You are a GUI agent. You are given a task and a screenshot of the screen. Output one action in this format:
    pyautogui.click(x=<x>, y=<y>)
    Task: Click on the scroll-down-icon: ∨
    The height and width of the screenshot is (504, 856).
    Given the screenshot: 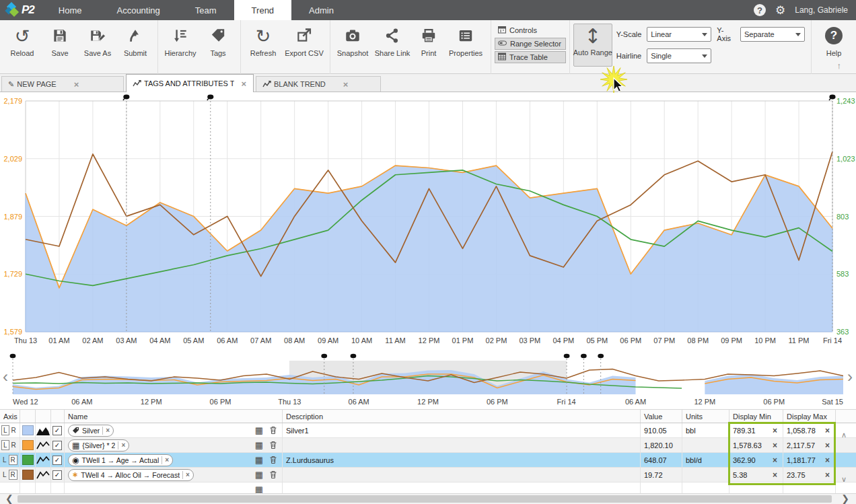 What is the action you would take?
    pyautogui.click(x=844, y=479)
    